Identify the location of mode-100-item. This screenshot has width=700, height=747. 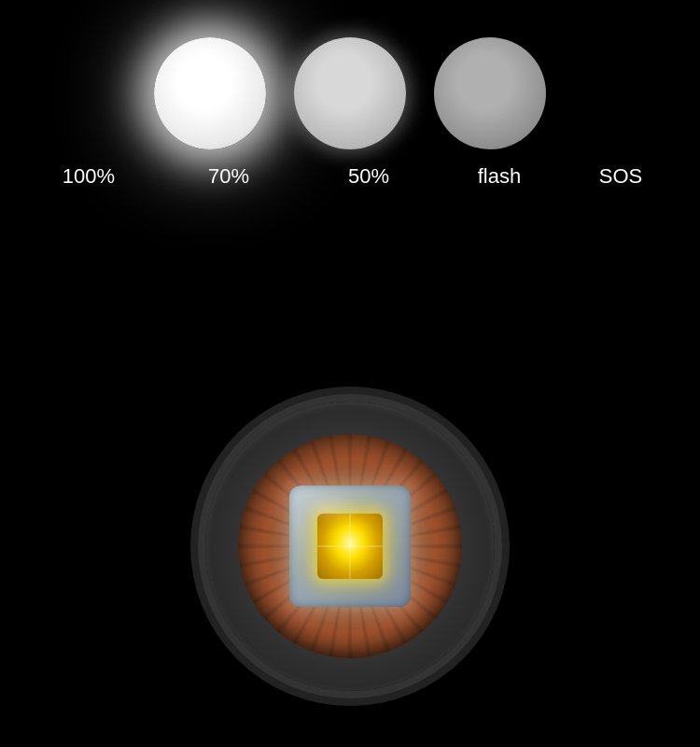
(210, 93).